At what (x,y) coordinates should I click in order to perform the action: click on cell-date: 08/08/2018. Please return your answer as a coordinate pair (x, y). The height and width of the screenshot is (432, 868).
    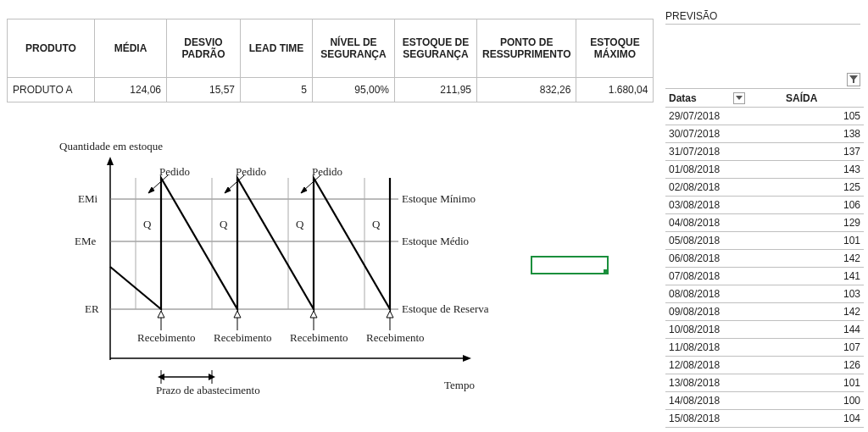
    Looking at the image, I should click on (724, 295).